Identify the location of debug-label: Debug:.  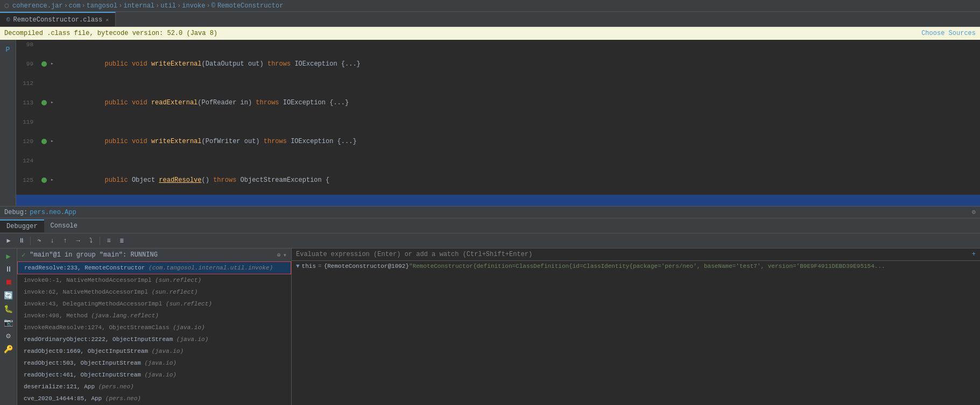
(16, 212).